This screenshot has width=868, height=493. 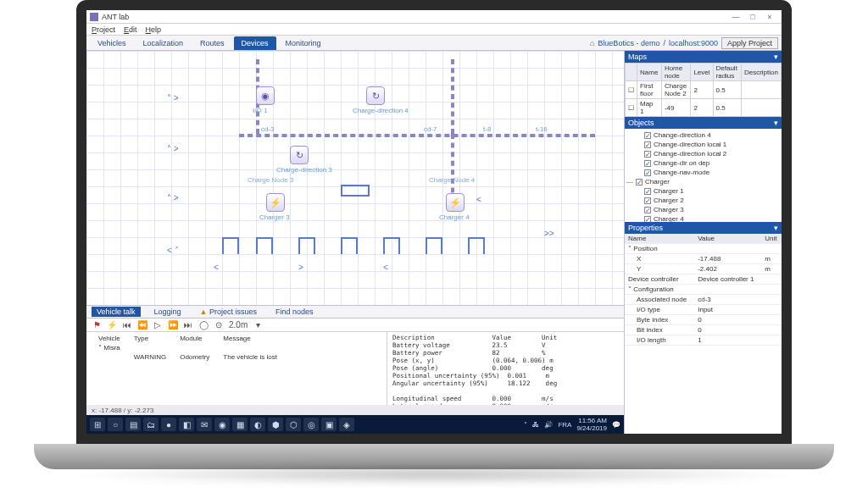 I want to click on tree-item: Charger 4, so click(x=704, y=219).